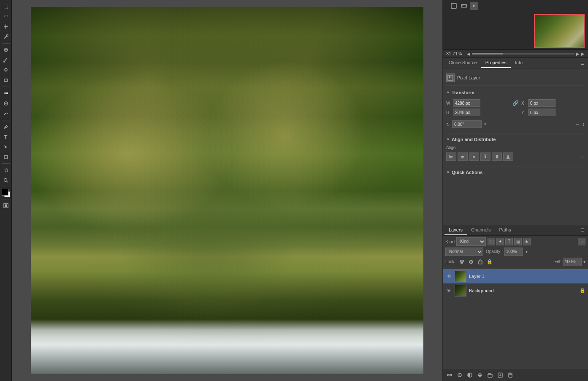 The image size is (588, 381). I want to click on opacity-dropdown: ▾, so click(527, 252).